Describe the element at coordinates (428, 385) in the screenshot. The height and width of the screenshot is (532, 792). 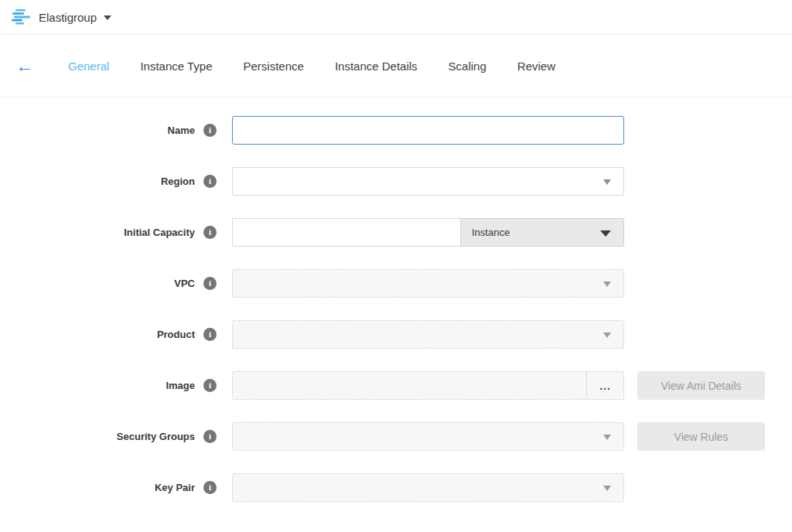
I see `image-input: ...` at that location.